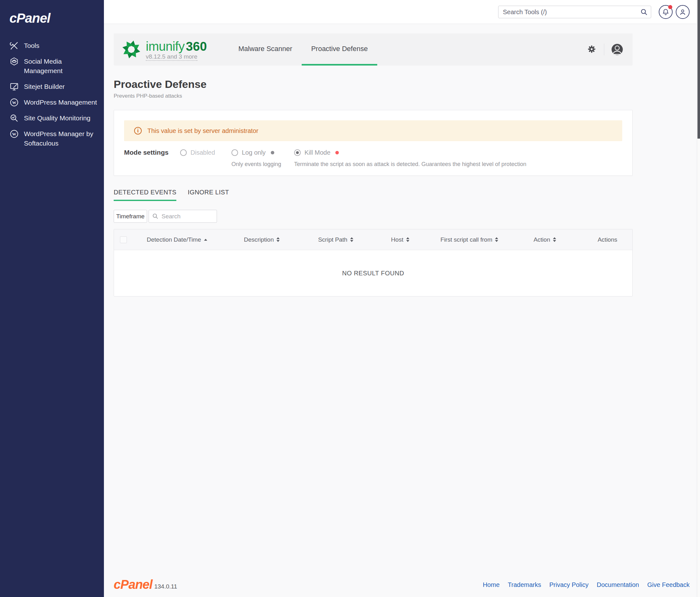 Image resolution: width=700 pixels, height=597 pixels. Describe the element at coordinates (57, 102) in the screenshot. I see `sidebar-item-wordpress-management: W WordPress Management` at that location.